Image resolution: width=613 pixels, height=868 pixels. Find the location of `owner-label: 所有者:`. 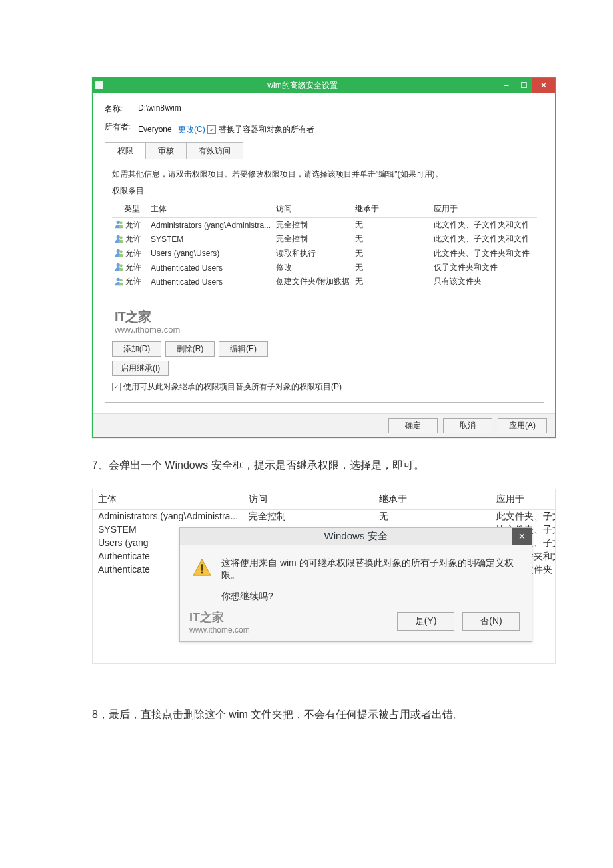

owner-label: 所有者: is located at coordinates (121, 127).